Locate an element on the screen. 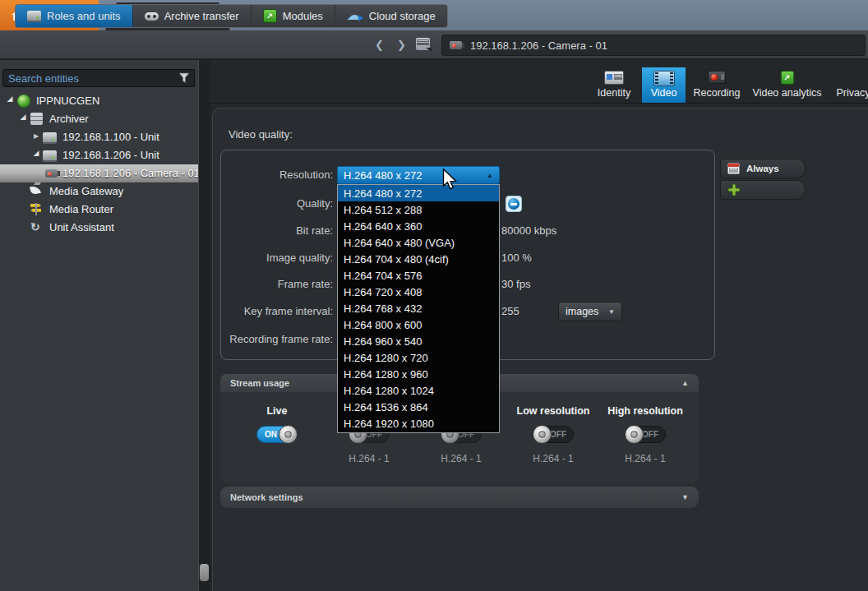  tree-item-label: Unit Assistant is located at coordinates (82, 227).